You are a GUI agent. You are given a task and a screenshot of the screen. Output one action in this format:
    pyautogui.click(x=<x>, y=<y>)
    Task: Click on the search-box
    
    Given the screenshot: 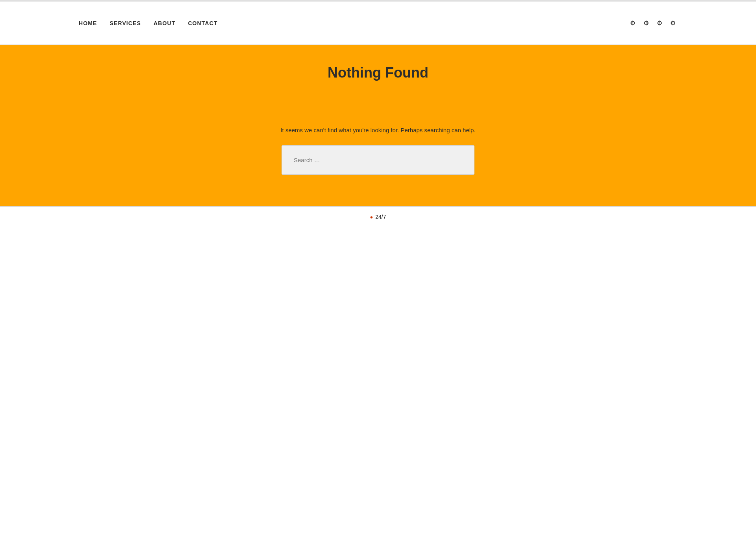 What is the action you would take?
    pyautogui.click(x=378, y=160)
    